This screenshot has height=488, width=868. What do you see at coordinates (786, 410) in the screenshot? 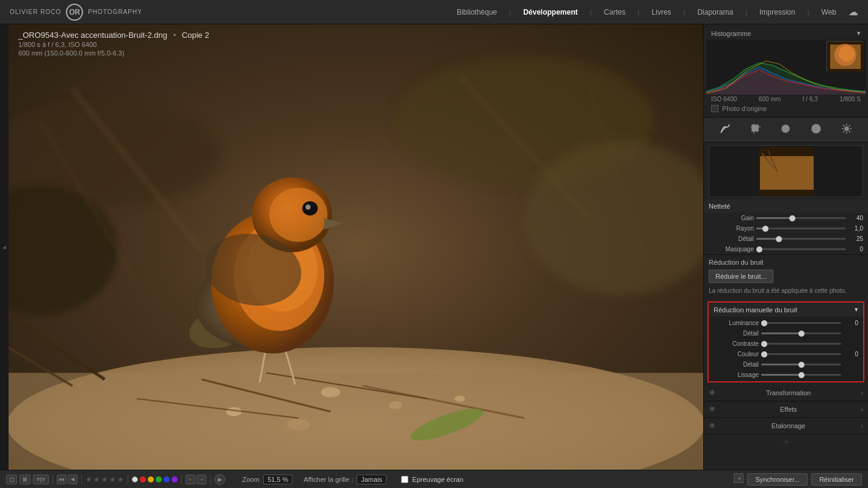
I see `effects-section: 👁 Effets ›` at bounding box center [786, 410].